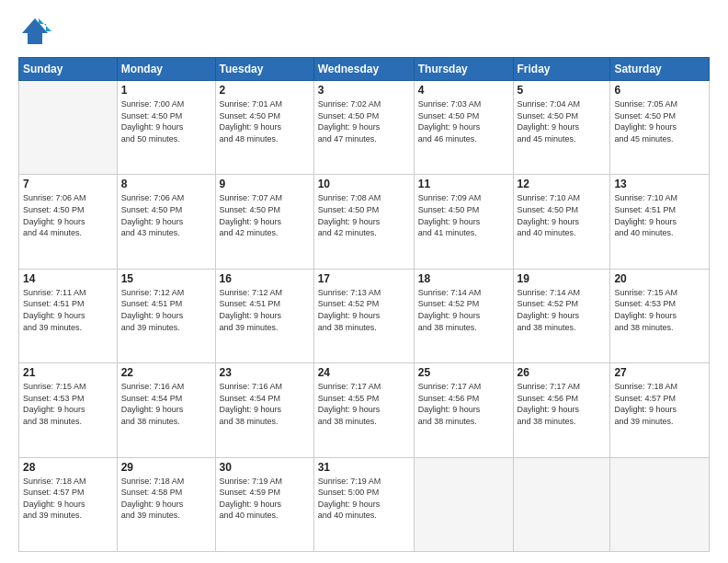  I want to click on day-info: Sunrise: 7:10 AM Sunset: 4:51 PM Dayligh…, so click(660, 215).